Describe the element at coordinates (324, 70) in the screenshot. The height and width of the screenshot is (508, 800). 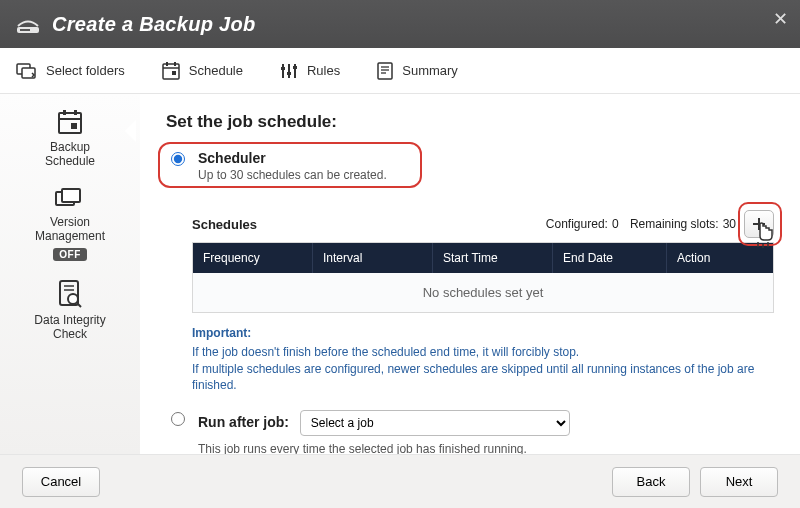
I see `step-label: Rules` at that location.